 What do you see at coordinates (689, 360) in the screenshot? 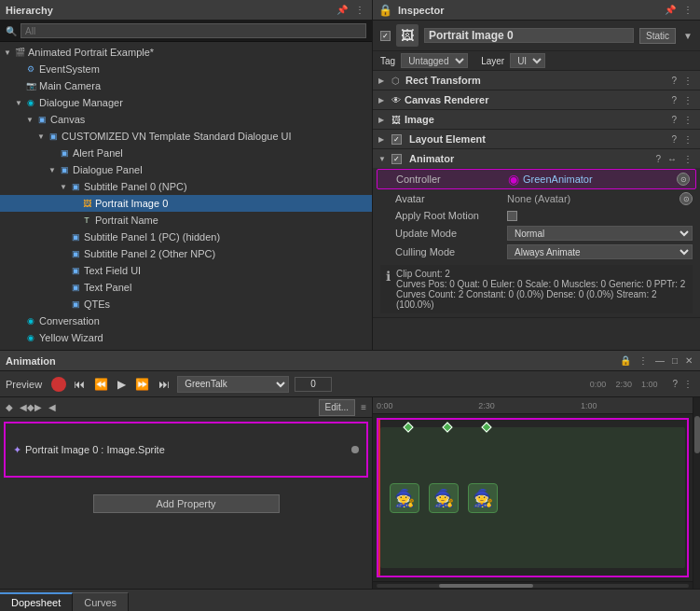
I see `animation-close-icon: ✕` at bounding box center [689, 360].